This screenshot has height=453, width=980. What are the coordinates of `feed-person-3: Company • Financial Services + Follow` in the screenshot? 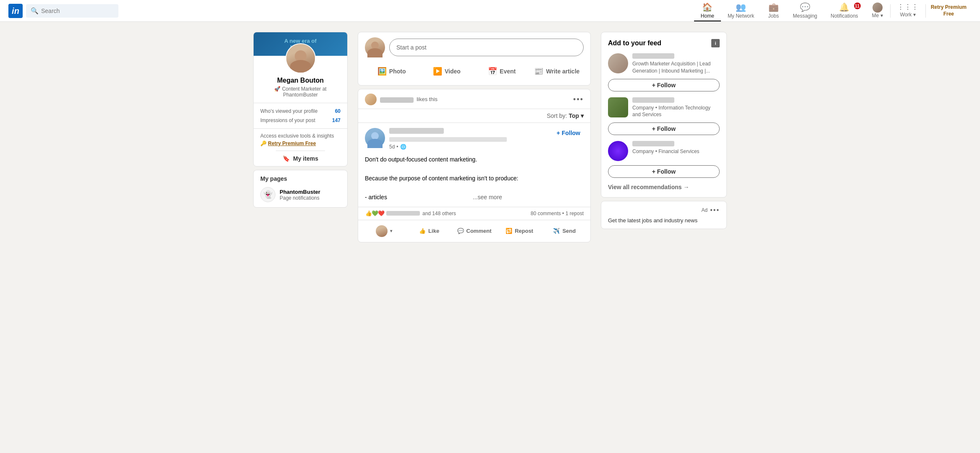 It's located at (664, 159).